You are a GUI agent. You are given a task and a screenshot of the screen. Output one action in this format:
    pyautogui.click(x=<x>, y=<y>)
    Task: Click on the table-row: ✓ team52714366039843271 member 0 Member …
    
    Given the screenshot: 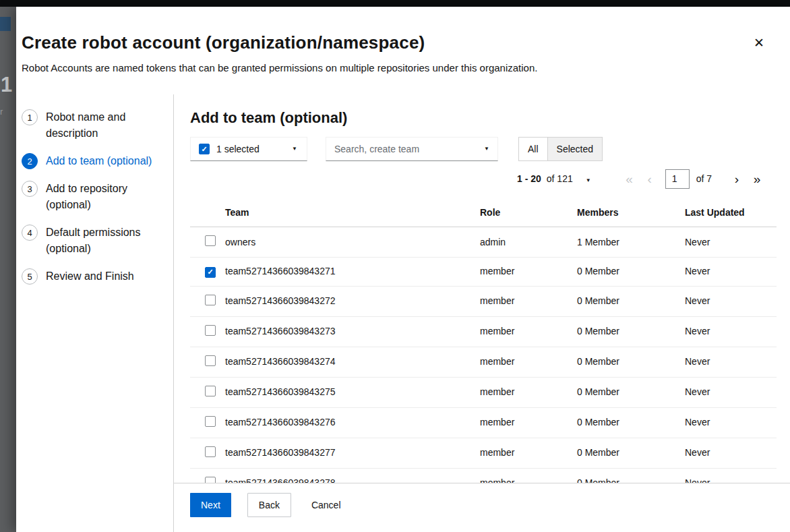 What is the action you would take?
    pyautogui.click(x=483, y=272)
    